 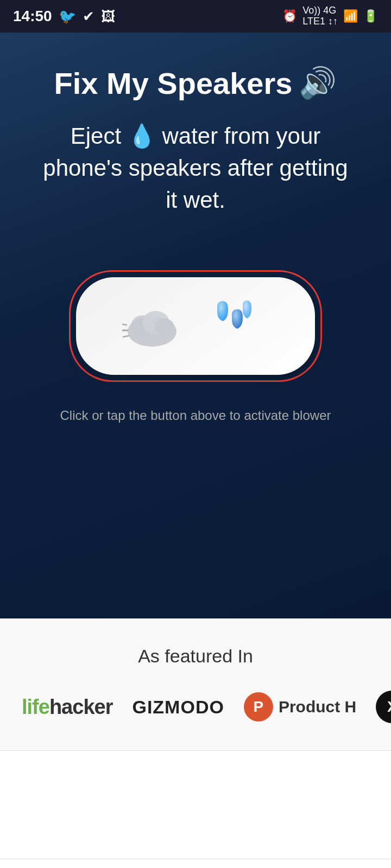 I want to click on status-left: 14:50 🐦 ✔ 🖼, so click(x=64, y=16).